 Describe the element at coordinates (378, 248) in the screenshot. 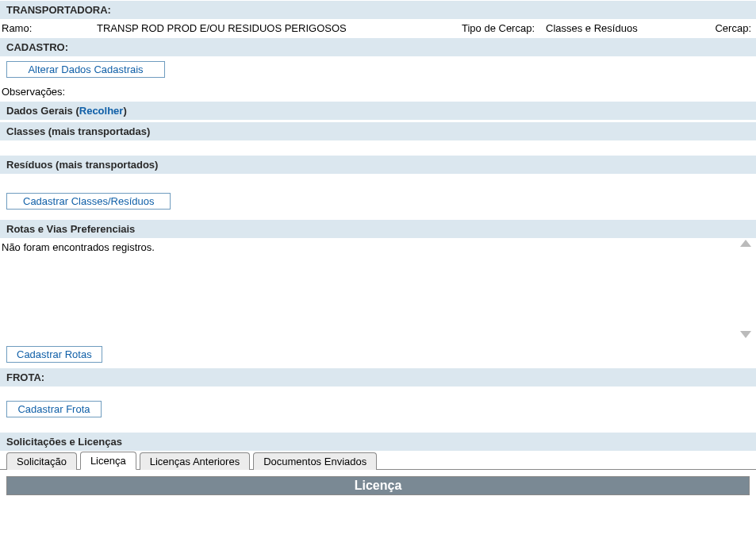

I see `rotas-empty-text: Não foram encontrados registros.` at that location.